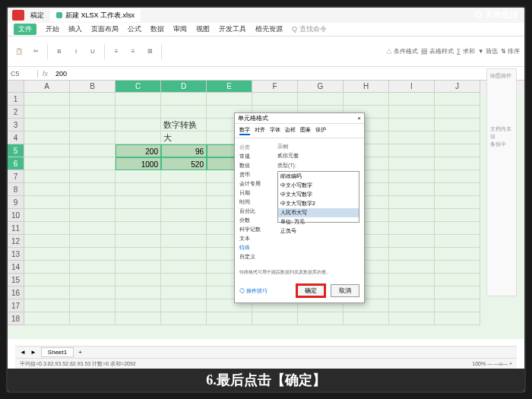 This screenshot has height=399, width=532. What do you see at coordinates (184, 125) in the screenshot?
I see `cell: 数字转换大` at bounding box center [184, 125].